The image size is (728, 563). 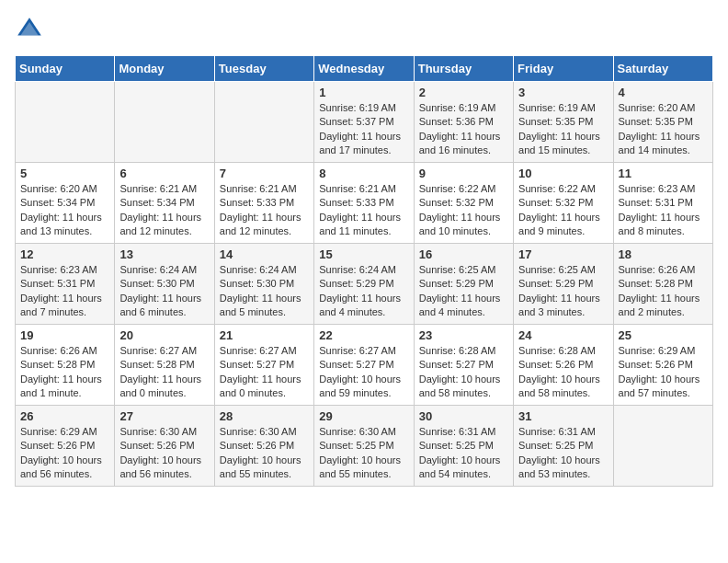 What do you see at coordinates (563, 335) in the screenshot?
I see `day-number: 24` at bounding box center [563, 335].